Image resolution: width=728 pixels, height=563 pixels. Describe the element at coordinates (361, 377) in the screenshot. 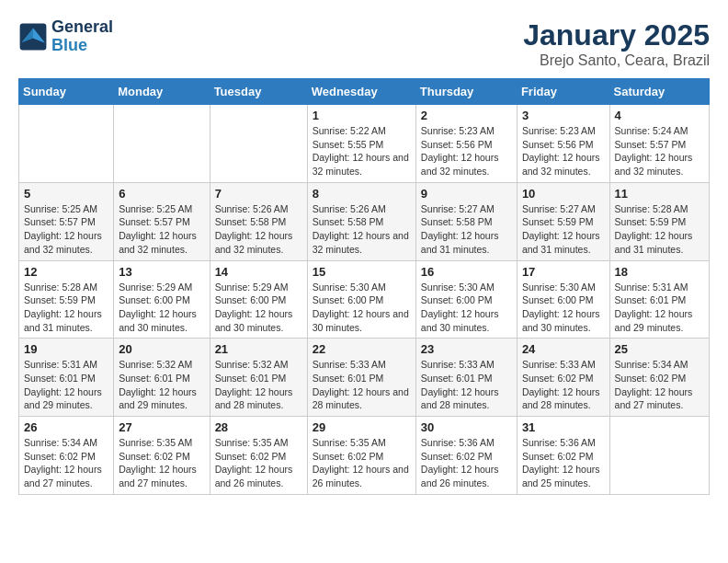

I see `day-cell: 22Sunrise: 5:33 AMSunset: 6:01 PMDayligh…` at that location.